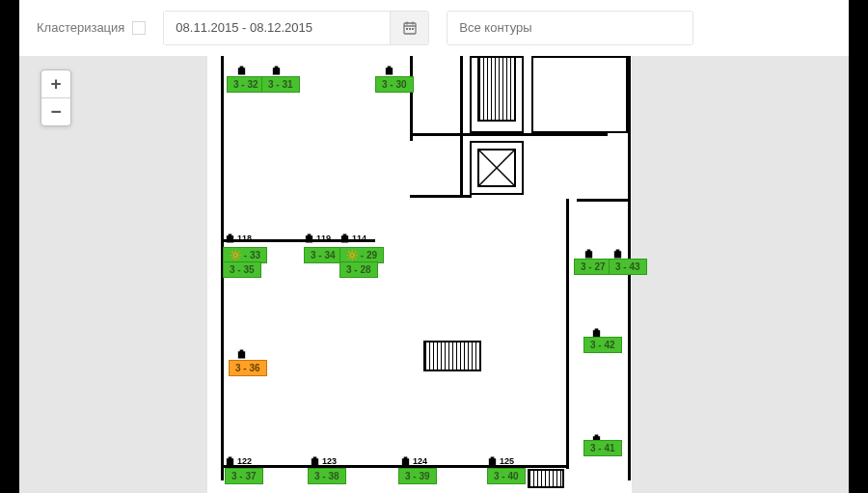  I want to click on zone-tag: 3 - 37, so click(244, 477).